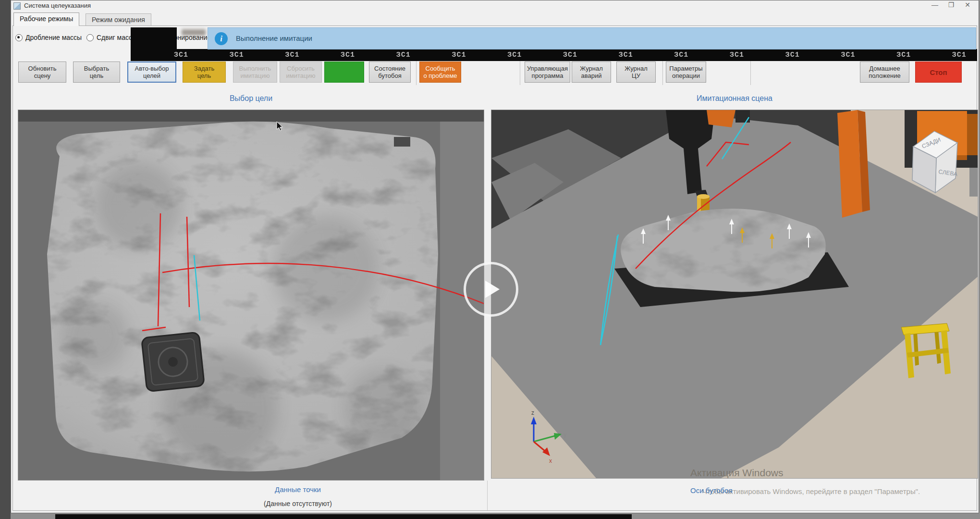  What do you see at coordinates (884, 68) in the screenshot?
I see `button-label: Домашнее` at bounding box center [884, 68].